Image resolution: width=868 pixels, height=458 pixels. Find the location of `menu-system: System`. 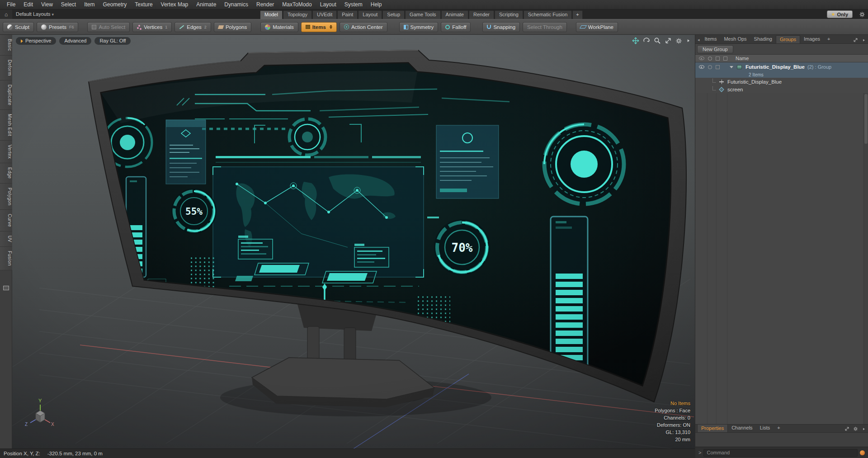

menu-system: System is located at coordinates (354, 5).